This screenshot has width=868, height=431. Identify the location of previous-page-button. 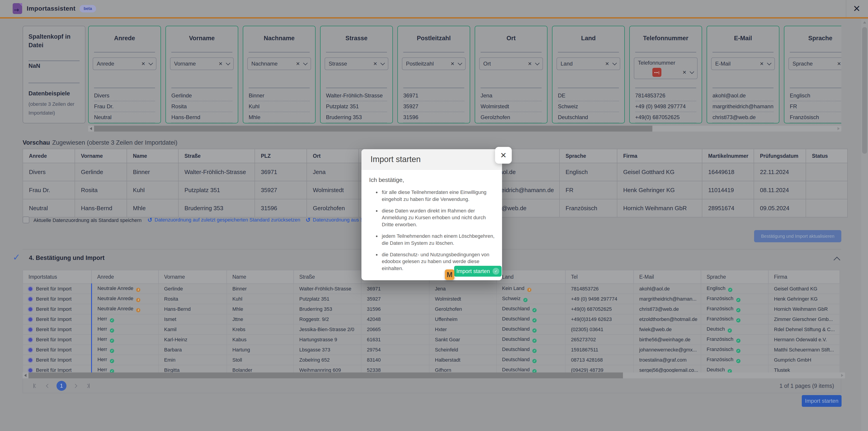
(48, 386).